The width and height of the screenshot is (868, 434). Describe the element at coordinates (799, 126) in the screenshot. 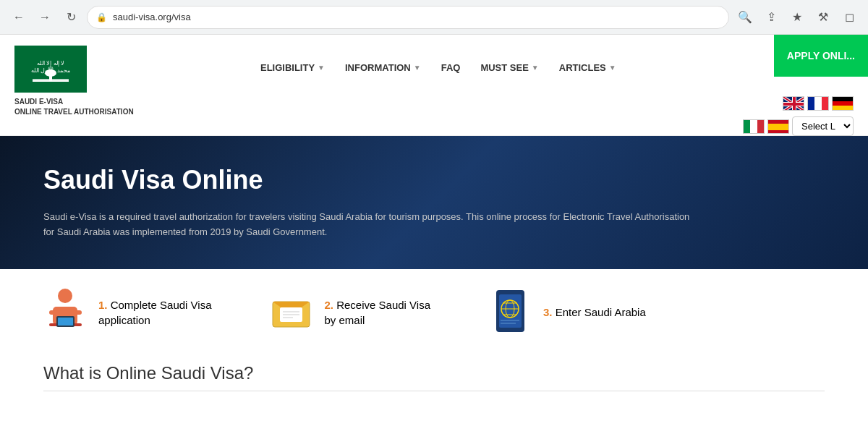

I see `flags-row-2: Select L English French German Italian S…` at that location.